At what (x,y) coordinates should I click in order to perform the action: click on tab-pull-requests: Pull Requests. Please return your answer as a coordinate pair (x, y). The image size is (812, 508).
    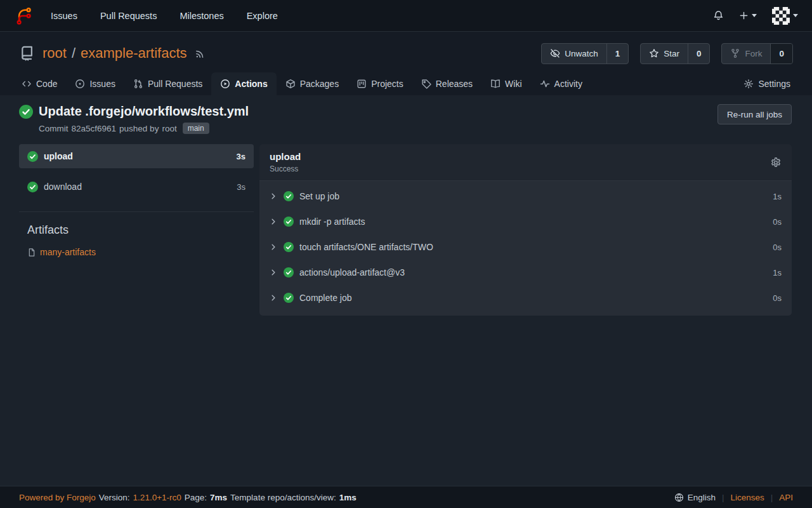
    Looking at the image, I should click on (167, 84).